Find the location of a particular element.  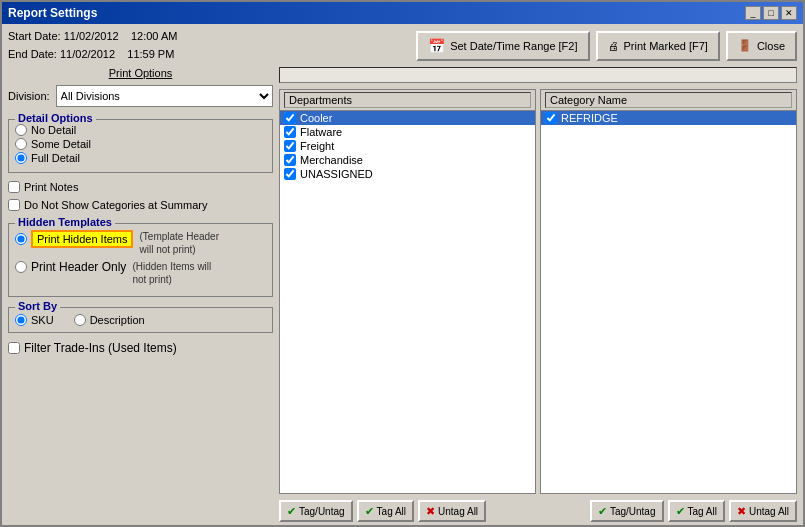

cooler-checkbox is located at coordinates (290, 118).